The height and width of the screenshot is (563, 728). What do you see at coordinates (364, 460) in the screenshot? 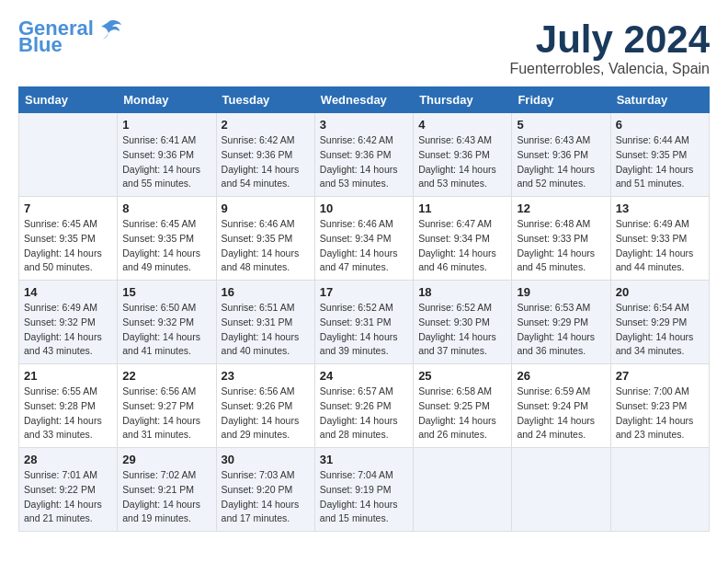
I see `day-number: 31` at bounding box center [364, 460].